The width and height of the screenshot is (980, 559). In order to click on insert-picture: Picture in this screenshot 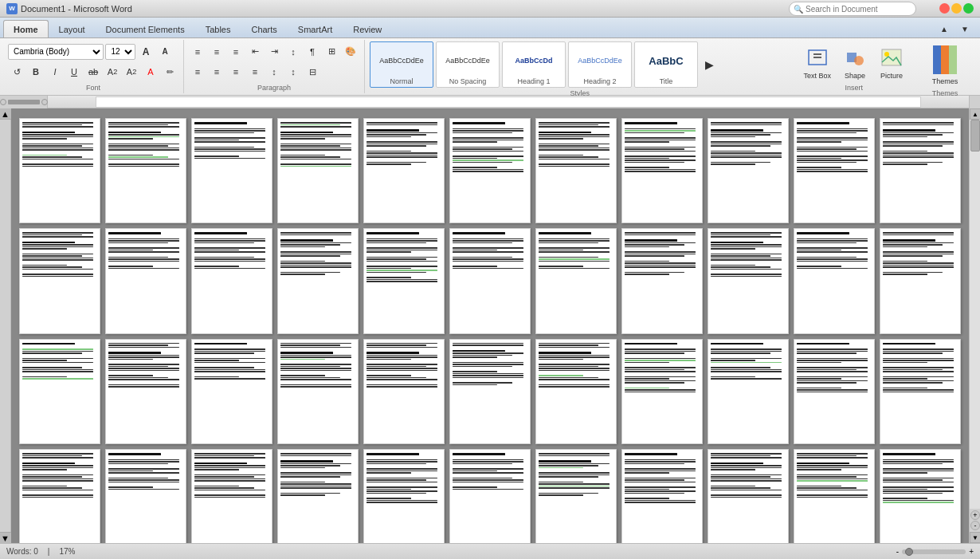, I will do `click(892, 62)`.